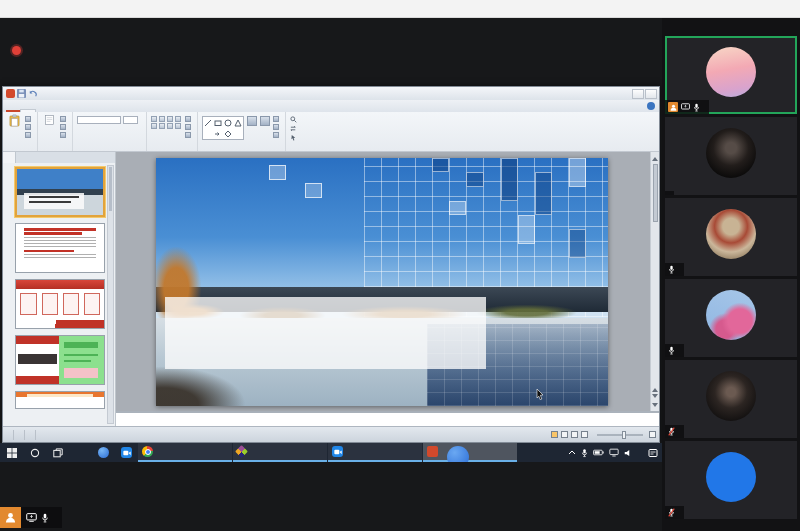 This screenshot has width=800, height=531. I want to click on action-center-icon, so click(653, 453).